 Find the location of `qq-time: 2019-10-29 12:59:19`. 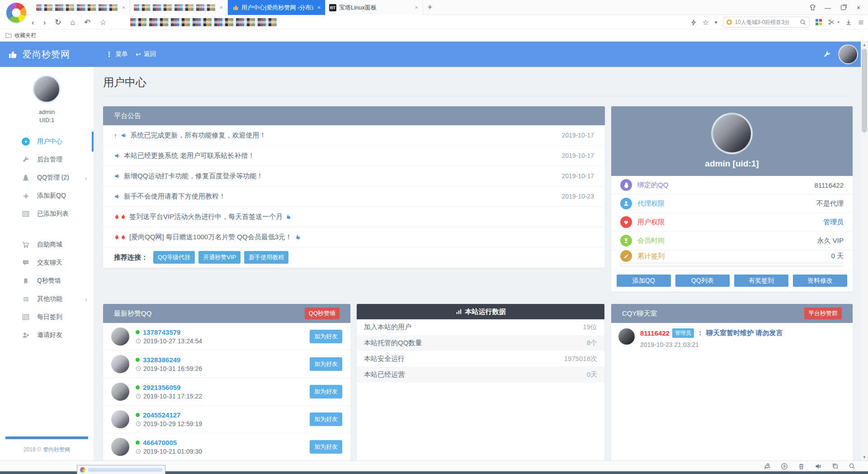

qq-time: 2019-10-29 12:59:19 is located at coordinates (173, 424).